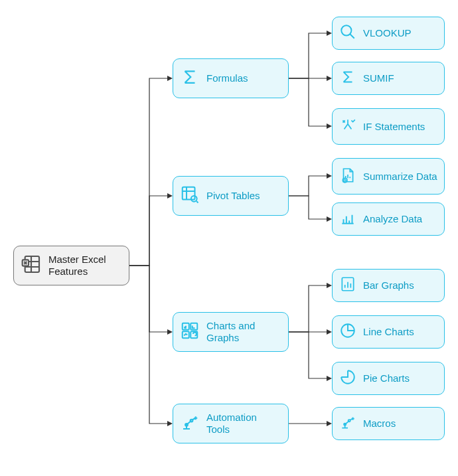  What do you see at coordinates (234, 196) in the screenshot?
I see `branch-label: Pivot Tables` at bounding box center [234, 196].